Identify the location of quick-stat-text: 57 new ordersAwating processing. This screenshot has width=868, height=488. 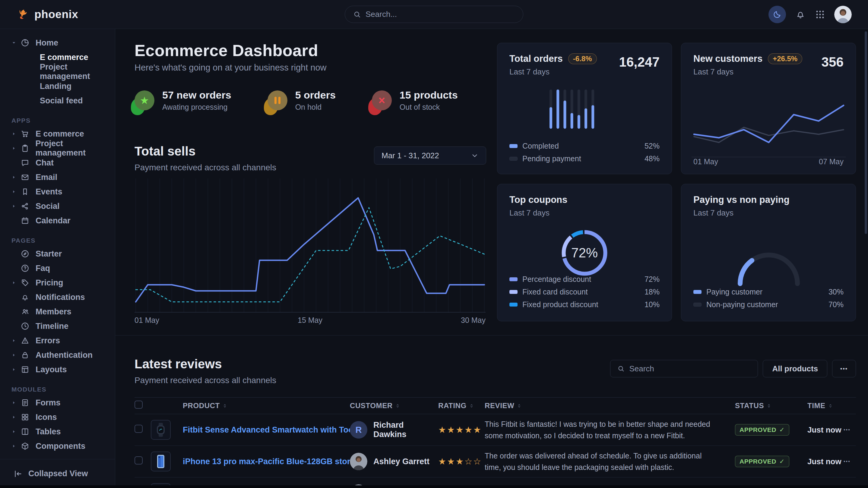
(197, 100).